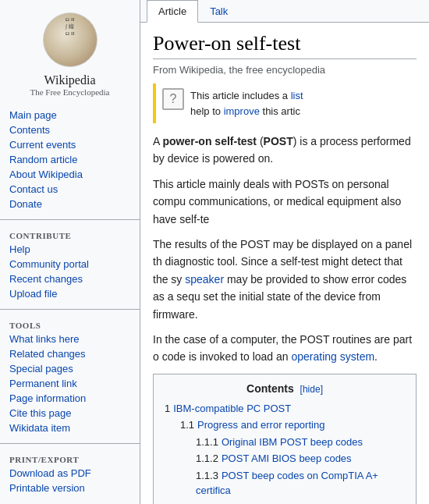 Image resolution: width=429 pixels, height=504 pixels. What do you see at coordinates (70, 488) in the screenshot?
I see `sidebar-item-printable-version: Printable version` at bounding box center [70, 488].